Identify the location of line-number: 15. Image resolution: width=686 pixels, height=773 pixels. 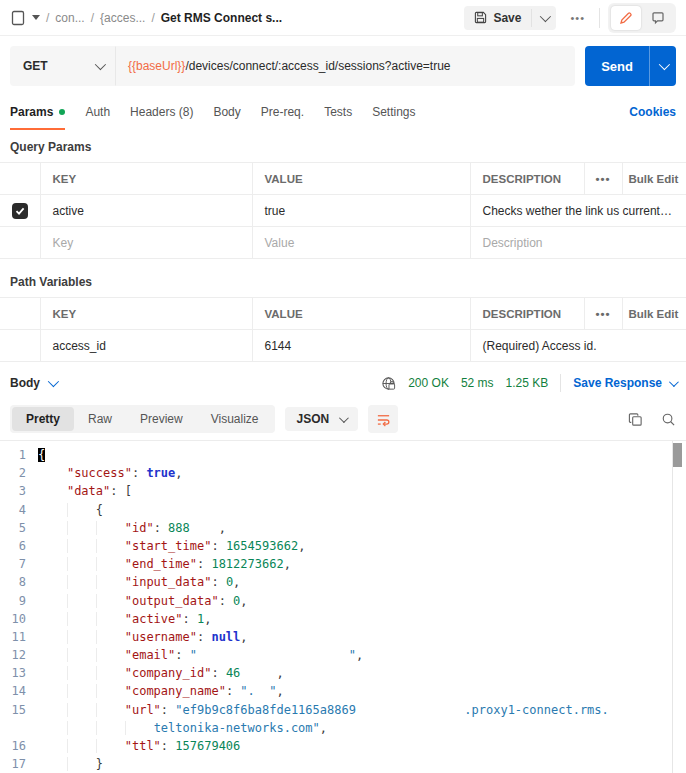
(19, 710).